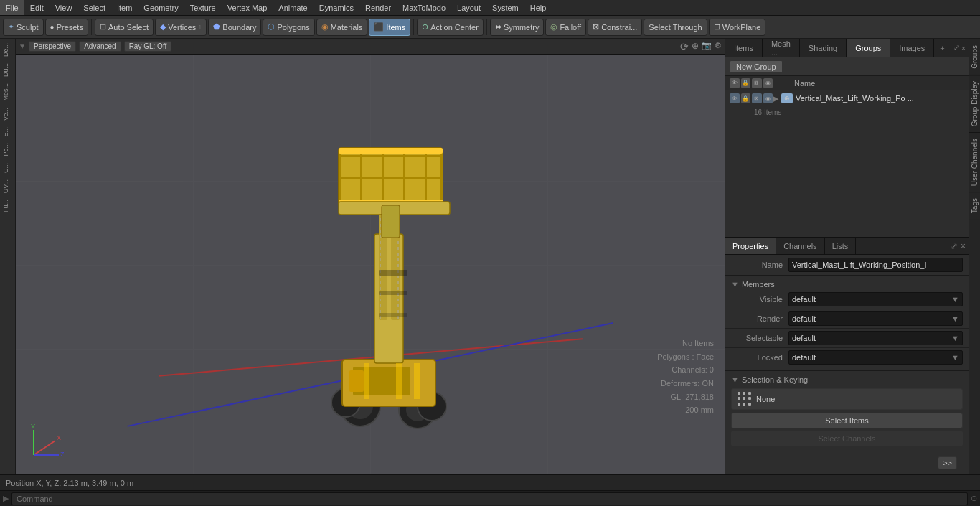  What do you see at coordinates (847, 284) in the screenshot?
I see `members-header: ▼ Members` at bounding box center [847, 284].